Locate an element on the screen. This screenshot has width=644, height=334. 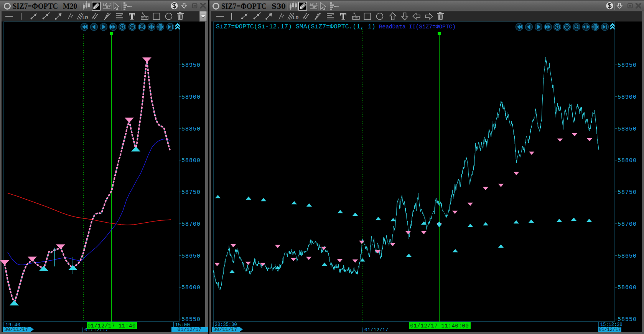
svg-text: 15:12:30 is located at coordinates (611, 325).